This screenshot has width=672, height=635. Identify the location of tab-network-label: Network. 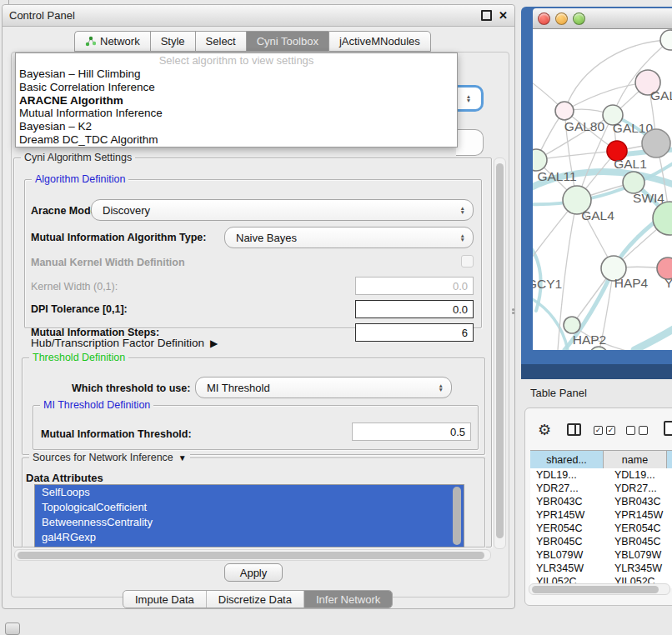
(120, 42).